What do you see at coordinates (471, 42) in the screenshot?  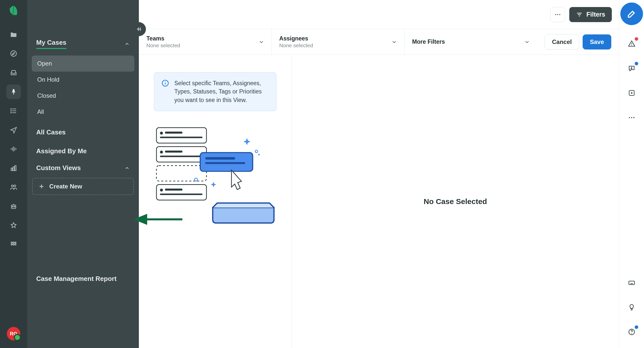 I see `filter-more: More Filters` at bounding box center [471, 42].